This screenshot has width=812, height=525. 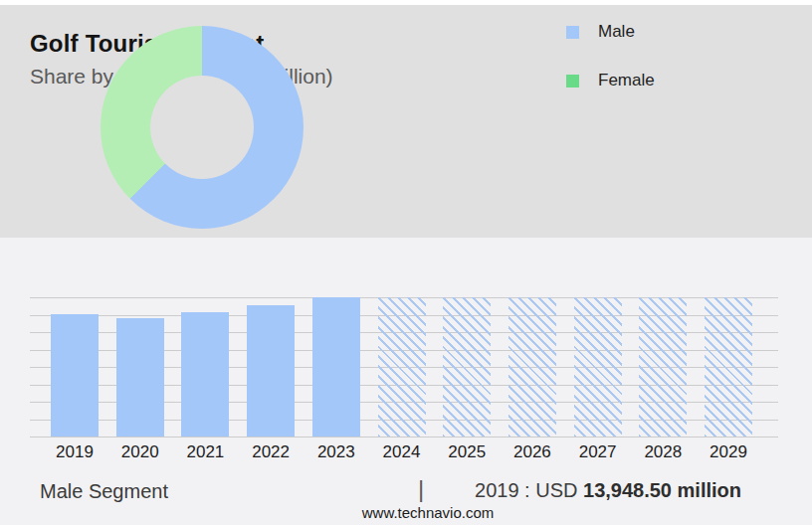 What do you see at coordinates (663, 452) in the screenshot?
I see `x-axis-label-2028: 2028` at bounding box center [663, 452].